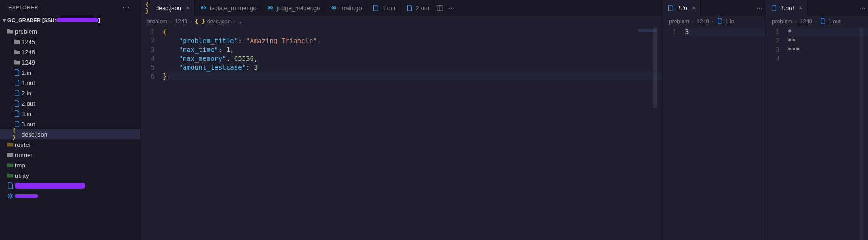 Image resolution: width=868 pixels, height=240 pixels. I want to click on code-line: {, so click(412, 32).